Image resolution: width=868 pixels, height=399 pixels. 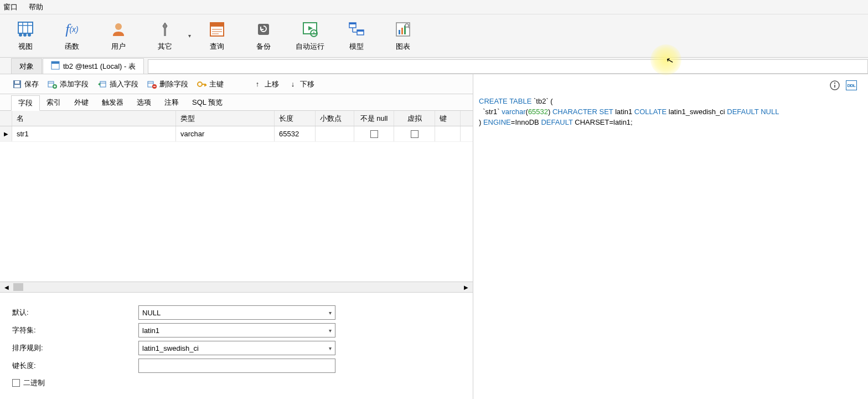 What do you see at coordinates (168, 84) in the screenshot?
I see `delete-field-button: 删除字段` at bounding box center [168, 84].